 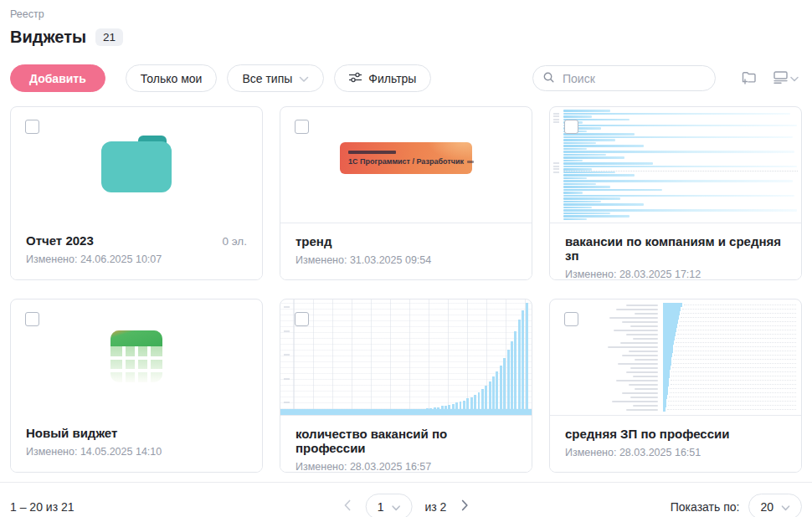 I want to click on prev-page-button, so click(x=348, y=507).